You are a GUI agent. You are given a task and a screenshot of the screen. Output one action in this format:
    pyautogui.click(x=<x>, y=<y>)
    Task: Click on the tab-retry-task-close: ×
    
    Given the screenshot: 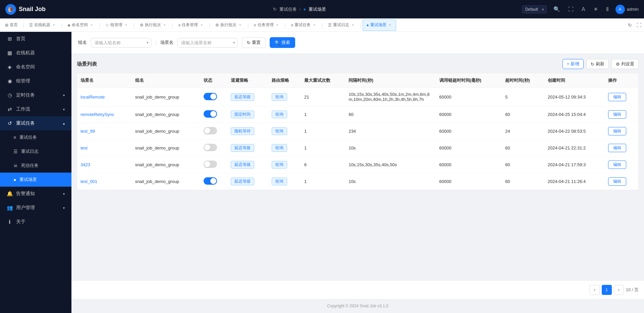 What is the action you would take?
    pyautogui.click(x=314, y=25)
    